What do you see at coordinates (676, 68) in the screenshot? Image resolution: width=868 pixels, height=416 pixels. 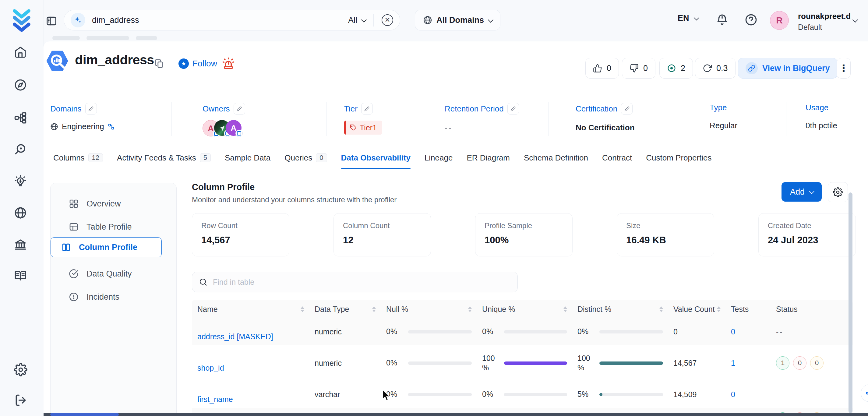 I see `incidents-button: 2` at bounding box center [676, 68].